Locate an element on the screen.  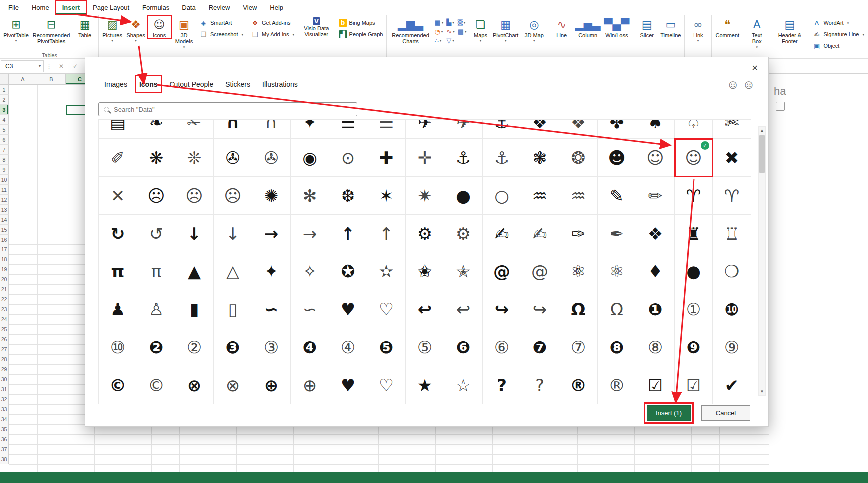
icon-star-filled: ★ is located at coordinates (425, 385).